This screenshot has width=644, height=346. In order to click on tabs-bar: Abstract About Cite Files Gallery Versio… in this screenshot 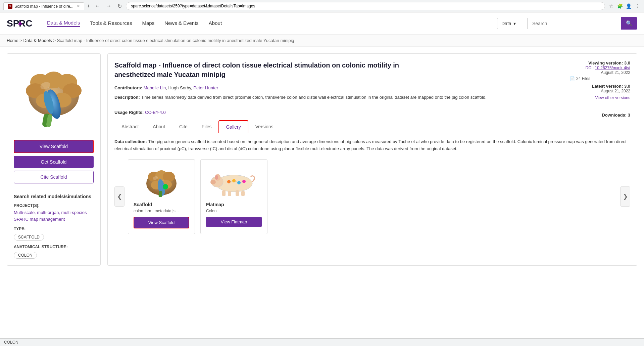, I will do `click(373, 127)`.